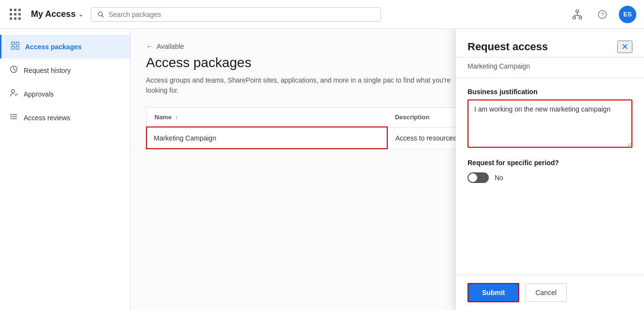 The height and width of the screenshot is (310, 644). Describe the element at coordinates (267, 118) in the screenshot. I see `column-name: Name ↑` at that location.